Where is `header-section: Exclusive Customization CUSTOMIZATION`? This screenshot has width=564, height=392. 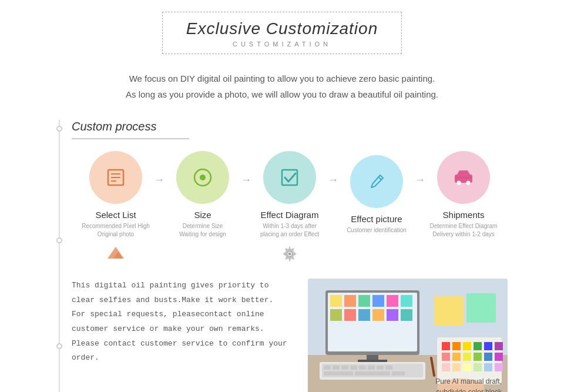
header-section: Exclusive Customization CUSTOMIZATION is located at coordinates (282, 33).